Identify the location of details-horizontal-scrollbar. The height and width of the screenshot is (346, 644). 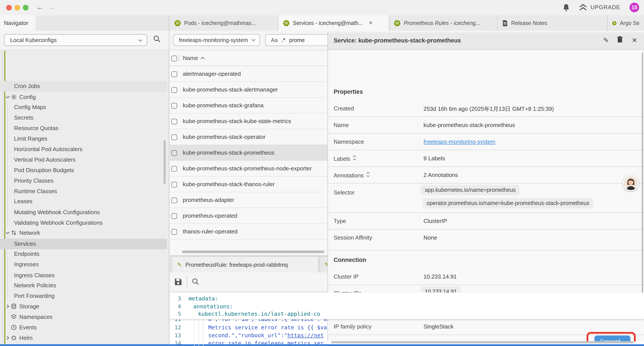
(482, 342).